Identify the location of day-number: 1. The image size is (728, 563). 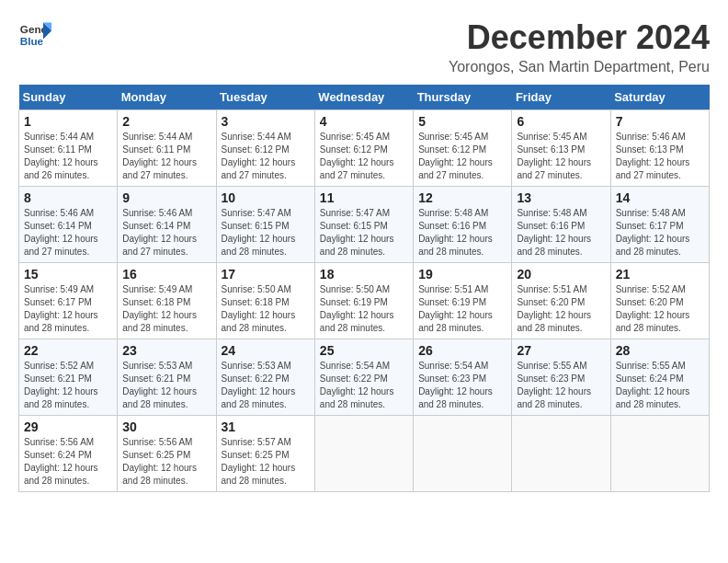
(68, 121).